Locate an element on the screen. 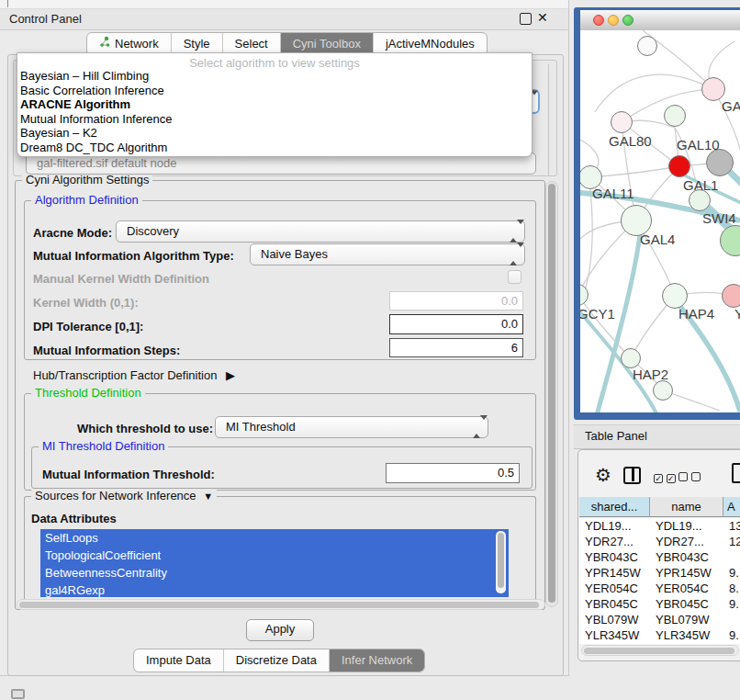  settings-scrollbar is located at coordinates (552, 394).